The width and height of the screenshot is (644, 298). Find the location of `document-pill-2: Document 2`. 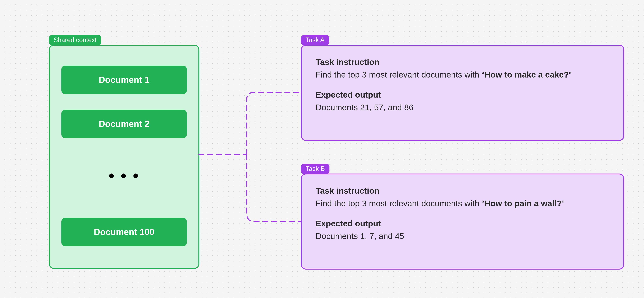

document-pill-2: Document 2 is located at coordinates (124, 124).